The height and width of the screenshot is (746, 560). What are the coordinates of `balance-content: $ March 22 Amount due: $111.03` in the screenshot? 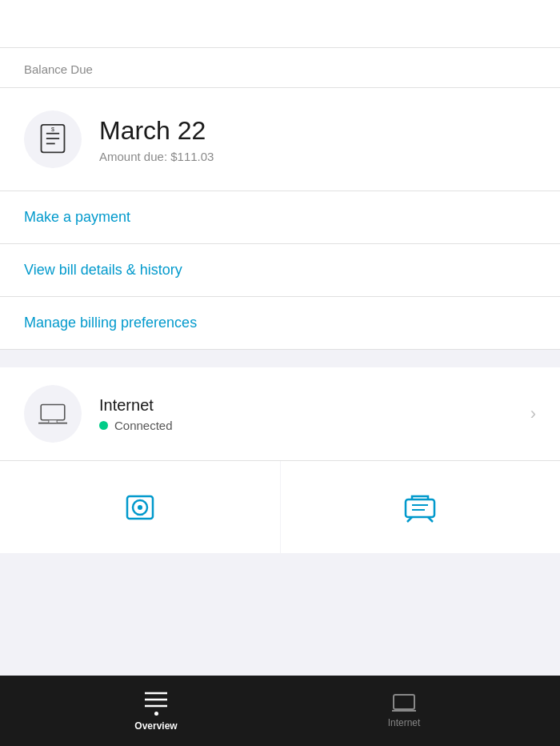 It's located at (280, 139).